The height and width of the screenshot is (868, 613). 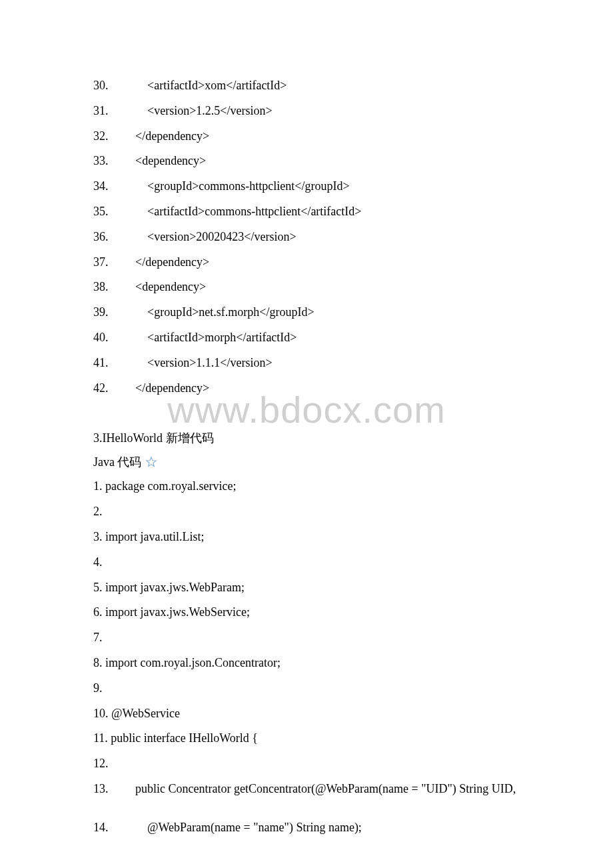 I want to click on java-code-line: 3. import java.util.List;, so click(x=306, y=537).